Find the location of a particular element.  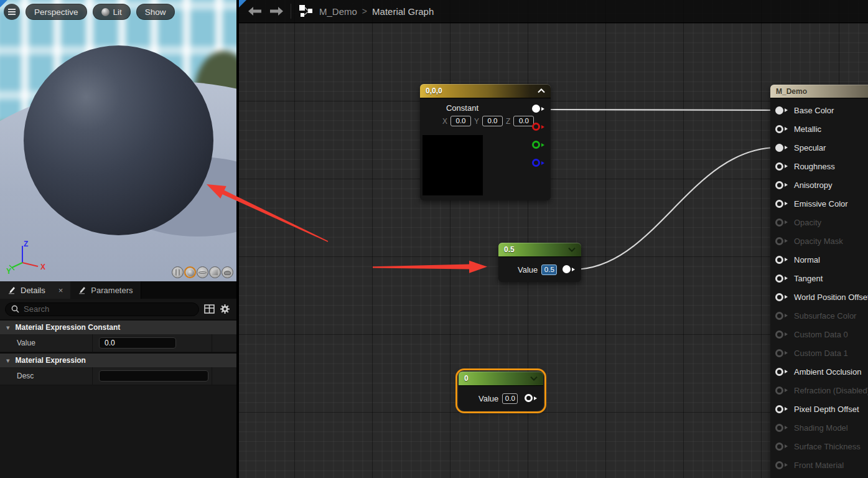

pin-normal: Normal is located at coordinates (819, 260).